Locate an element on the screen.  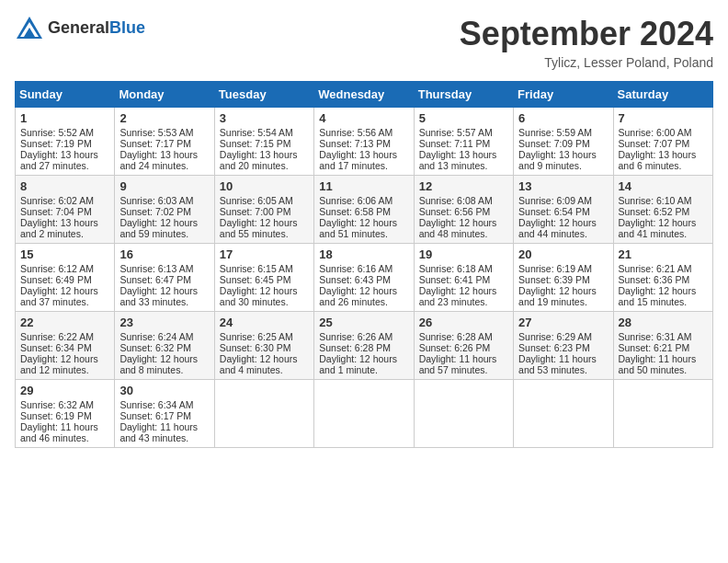
sunset: Sunset: 7:07 PM is located at coordinates (654, 144).